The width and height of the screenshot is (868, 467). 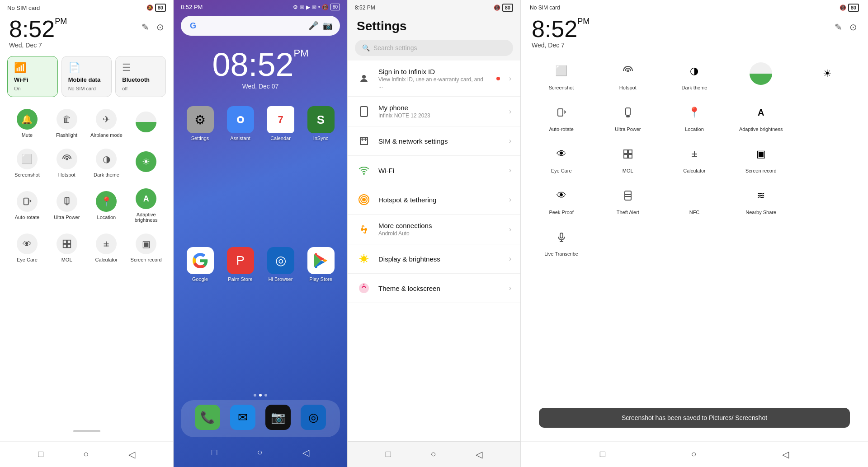 What do you see at coordinates (280, 176) in the screenshot?
I see `home-app-calendar: 7 Calendar` at bounding box center [280, 176].